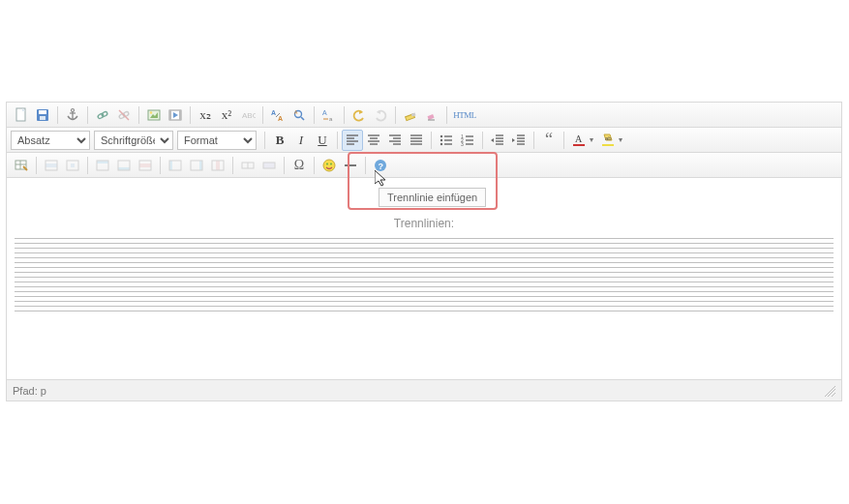 The width and height of the screenshot is (849, 504). What do you see at coordinates (29, 391) in the screenshot?
I see `path-display: Pfad: p` at bounding box center [29, 391].